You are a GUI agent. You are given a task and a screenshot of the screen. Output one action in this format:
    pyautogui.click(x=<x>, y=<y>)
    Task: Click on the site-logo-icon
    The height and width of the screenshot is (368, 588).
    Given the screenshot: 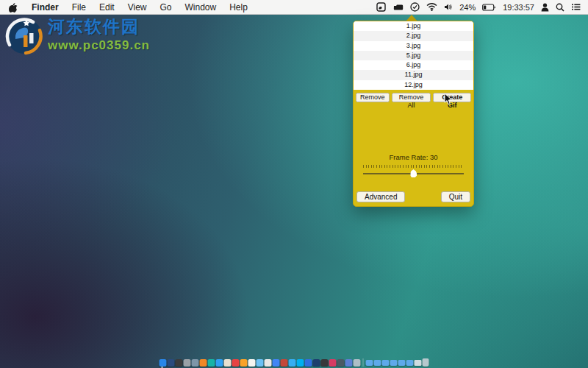 What is the action you would take?
    pyautogui.click(x=24, y=35)
    